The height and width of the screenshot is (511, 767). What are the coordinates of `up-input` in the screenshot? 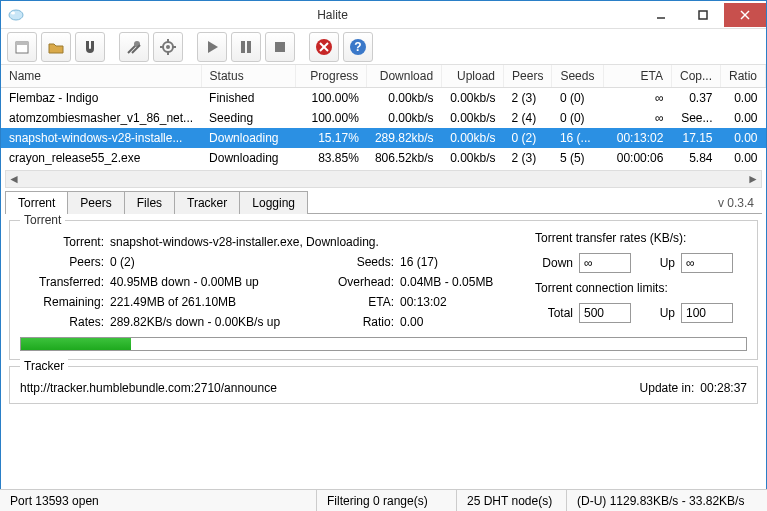 It's located at (707, 263).